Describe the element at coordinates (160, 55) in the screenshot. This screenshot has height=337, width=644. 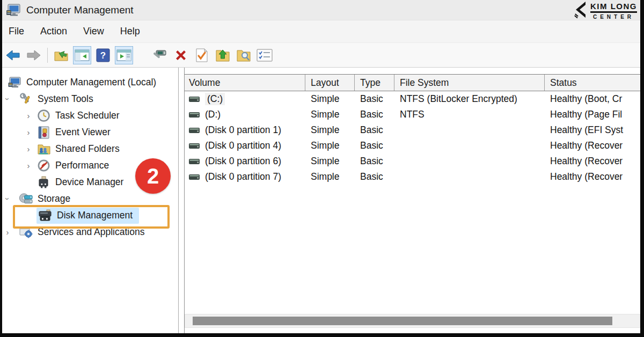
I see `disk-tools-button` at that location.